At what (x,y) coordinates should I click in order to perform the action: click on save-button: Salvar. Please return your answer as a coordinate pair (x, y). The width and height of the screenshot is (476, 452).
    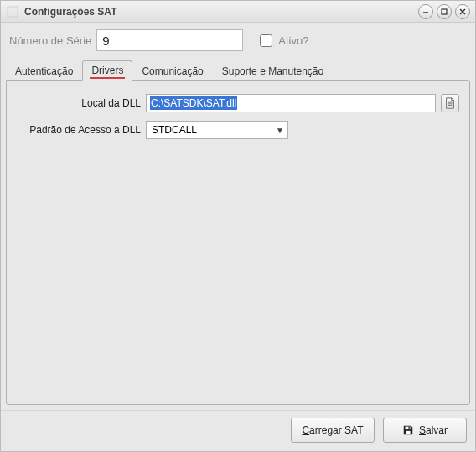
    Looking at the image, I should click on (425, 430).